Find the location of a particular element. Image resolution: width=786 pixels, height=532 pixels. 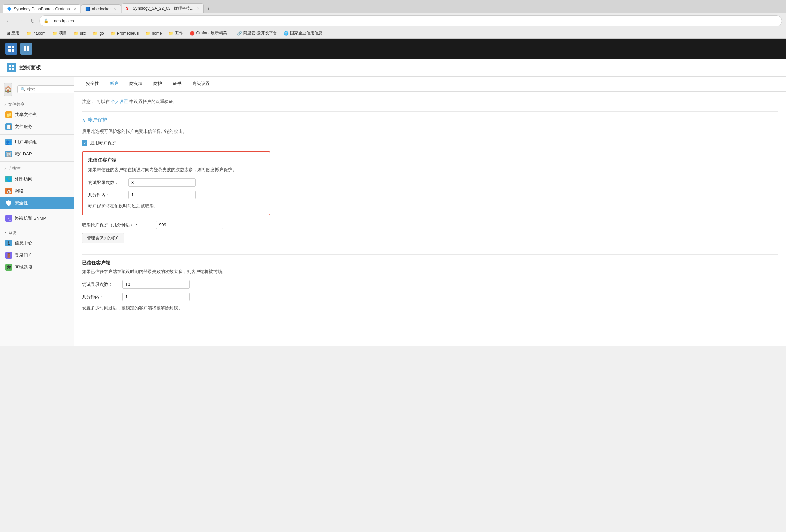

file-sharing-section: ∧ 文件共享 is located at coordinates (37, 103).